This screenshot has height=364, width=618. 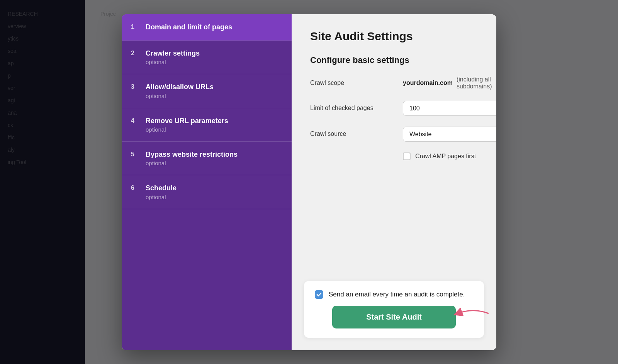 I want to click on sidebar-item-2-content: Crawler settings optional, so click(x=173, y=57).